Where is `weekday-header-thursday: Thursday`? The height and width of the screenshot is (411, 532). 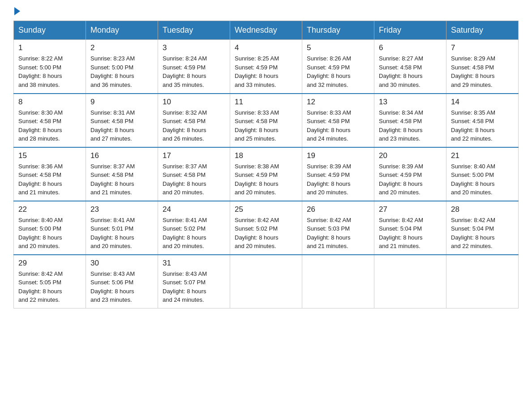
weekday-header-thursday: Thursday is located at coordinates (339, 30).